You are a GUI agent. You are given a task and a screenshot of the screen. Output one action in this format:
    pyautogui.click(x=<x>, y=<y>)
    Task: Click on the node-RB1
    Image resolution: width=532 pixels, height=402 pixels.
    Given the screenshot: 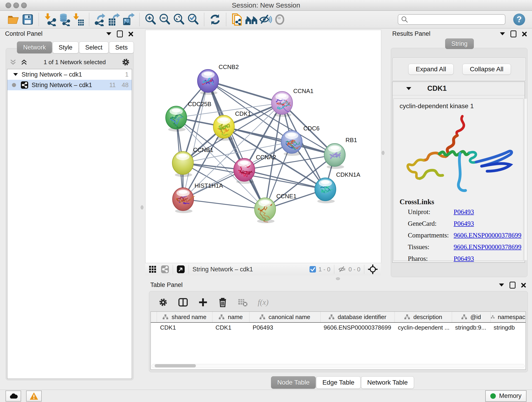 What is the action you would take?
    pyautogui.click(x=335, y=156)
    